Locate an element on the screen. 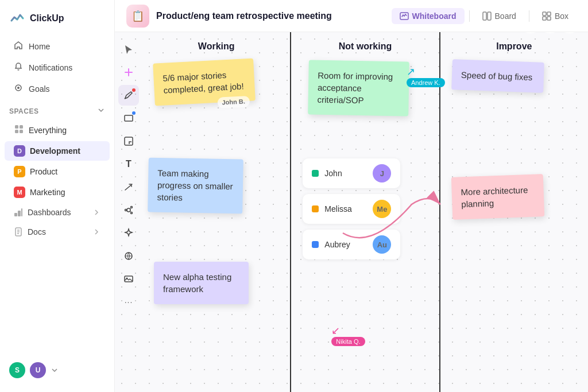  goals-label: Goals is located at coordinates (39, 89).